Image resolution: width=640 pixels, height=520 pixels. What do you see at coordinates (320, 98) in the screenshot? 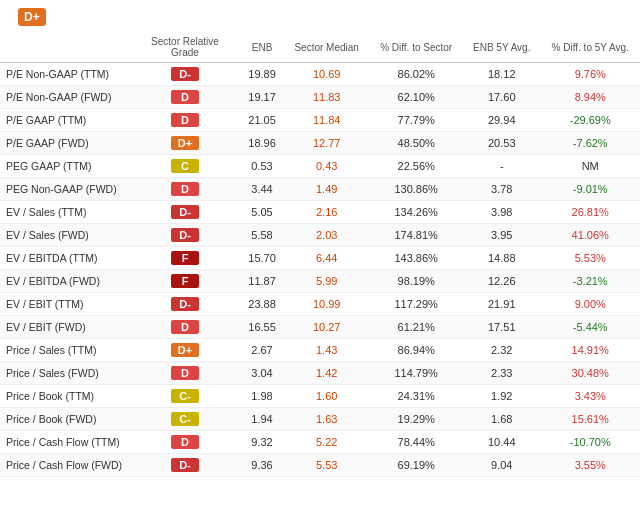
I see `table-row: P/E Non-GAAP (FWD)D19.1711.8362.10%17.60…` at bounding box center [320, 98].